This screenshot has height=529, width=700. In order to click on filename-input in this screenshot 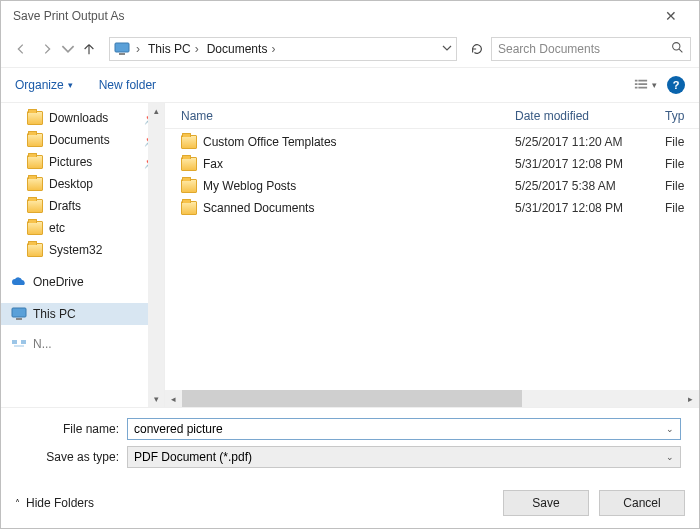, I will do `click(400, 429)`.